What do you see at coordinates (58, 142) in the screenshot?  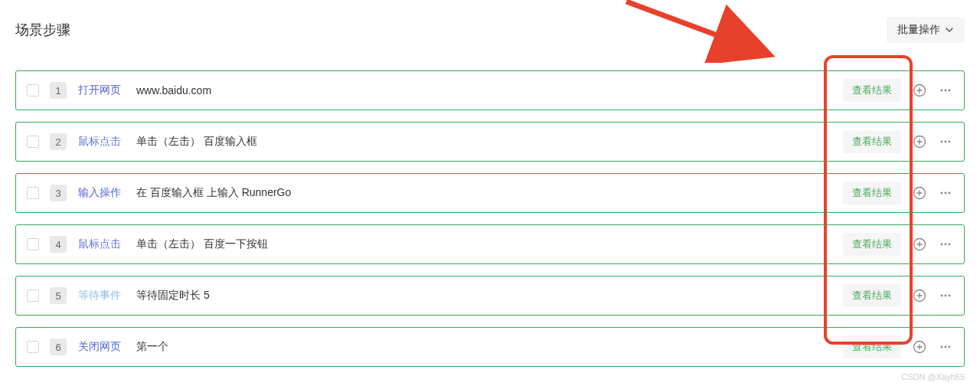 I see `step-number: 2` at bounding box center [58, 142].